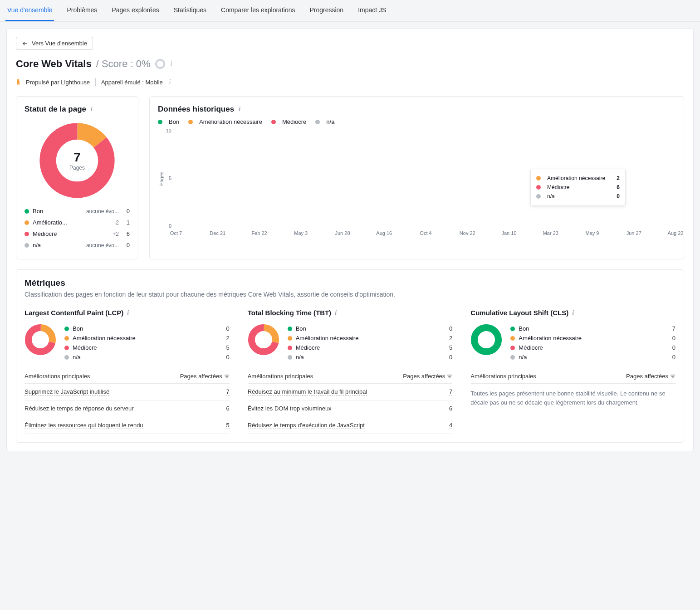 The width and height of the screenshot is (700, 610). I want to click on improvement-link: Réduisez le temps de réponse du serveur, so click(79, 409).